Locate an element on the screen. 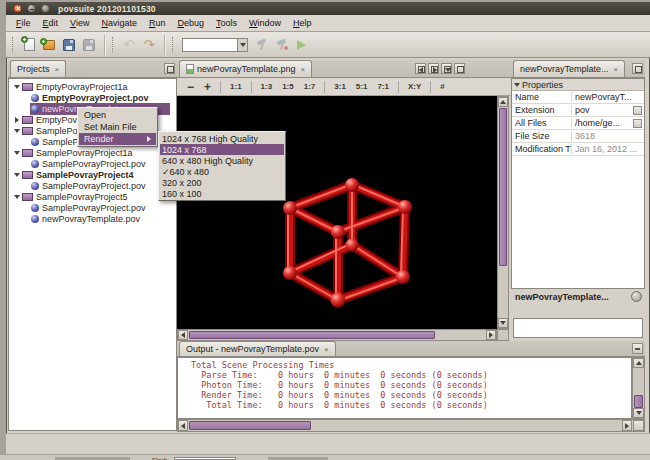 The image size is (650, 460). new-project-button is located at coordinates (49, 45).